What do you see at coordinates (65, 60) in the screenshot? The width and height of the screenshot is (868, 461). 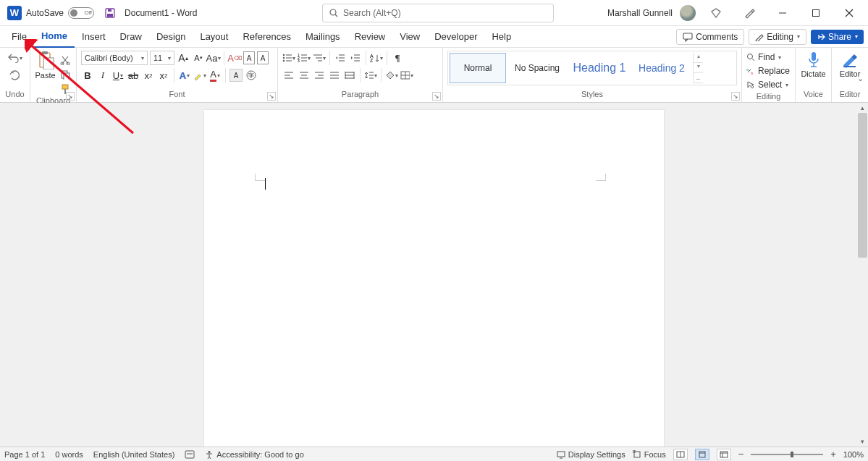 I see `cut-button` at bounding box center [65, 60].